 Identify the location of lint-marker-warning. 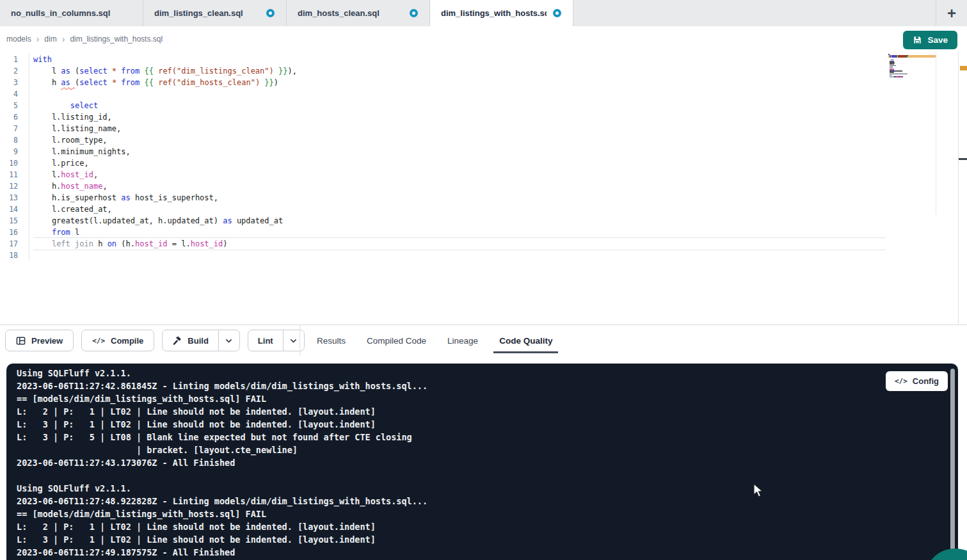
(964, 68).